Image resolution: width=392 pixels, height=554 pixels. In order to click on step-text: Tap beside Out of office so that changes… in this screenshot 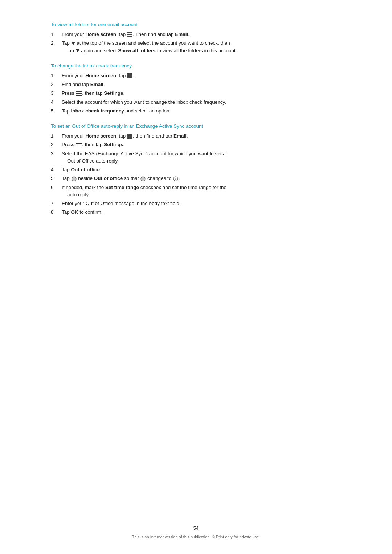, I will do `click(201, 178)`.